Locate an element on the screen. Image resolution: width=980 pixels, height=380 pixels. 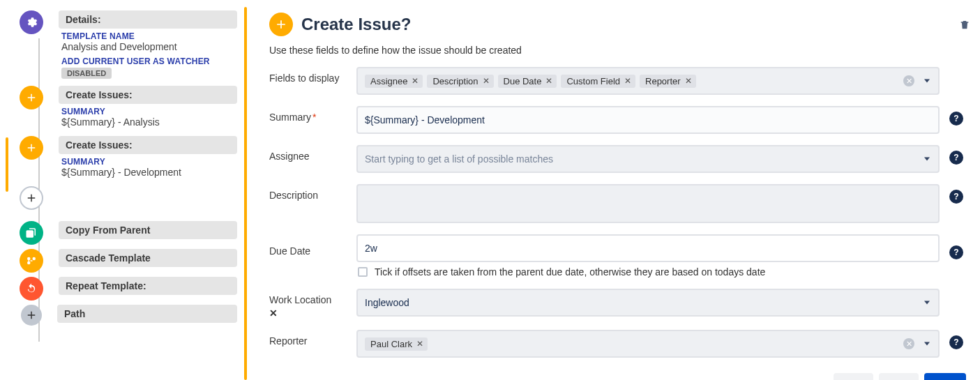
repeat-header: Repeat Template: is located at coordinates (148, 286).